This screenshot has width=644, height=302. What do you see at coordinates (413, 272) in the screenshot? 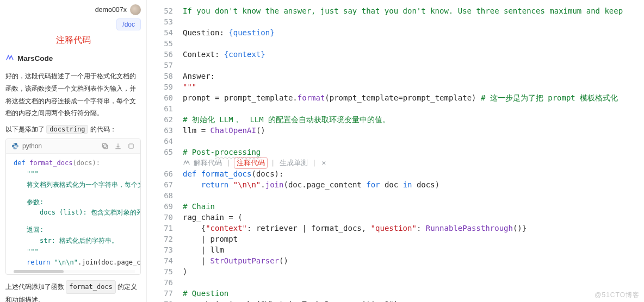
I see `code-line-75: )` at bounding box center [413, 272].